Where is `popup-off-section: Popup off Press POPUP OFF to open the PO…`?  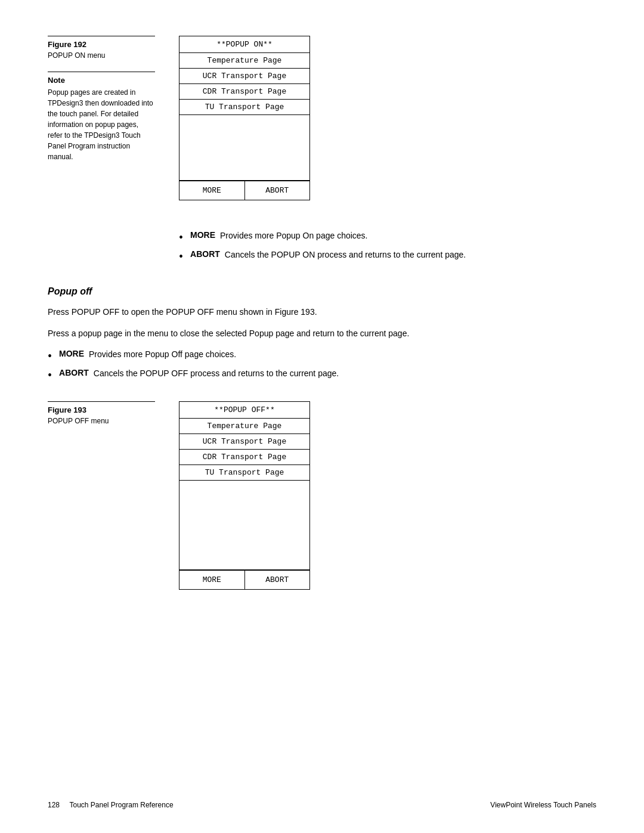 popup-off-section: Popup off Press POPUP OFF to open the PO… is located at coordinates (322, 334).